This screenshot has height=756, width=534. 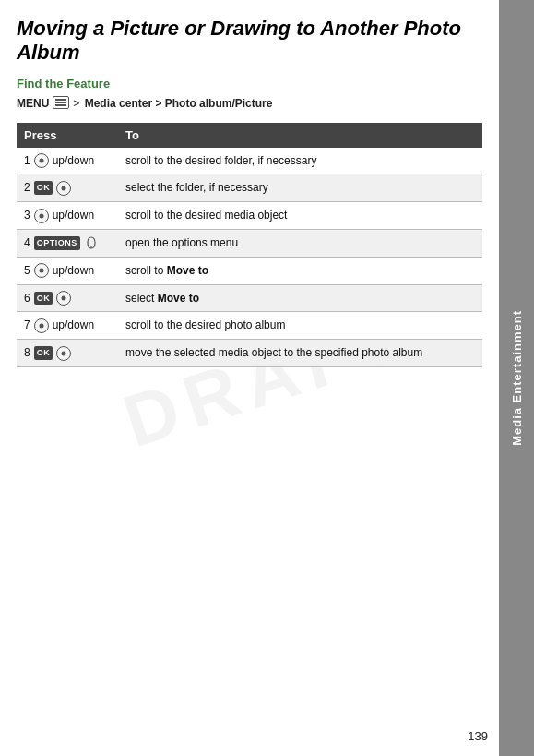 What do you see at coordinates (301, 298) in the screenshot?
I see `step-to-6: select Move to` at bounding box center [301, 298].